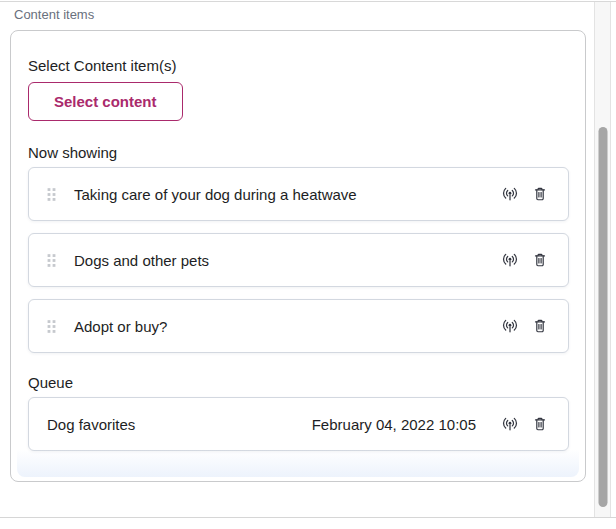 This screenshot has width=616, height=529. I want to click on top-divider, so click(308, 2).